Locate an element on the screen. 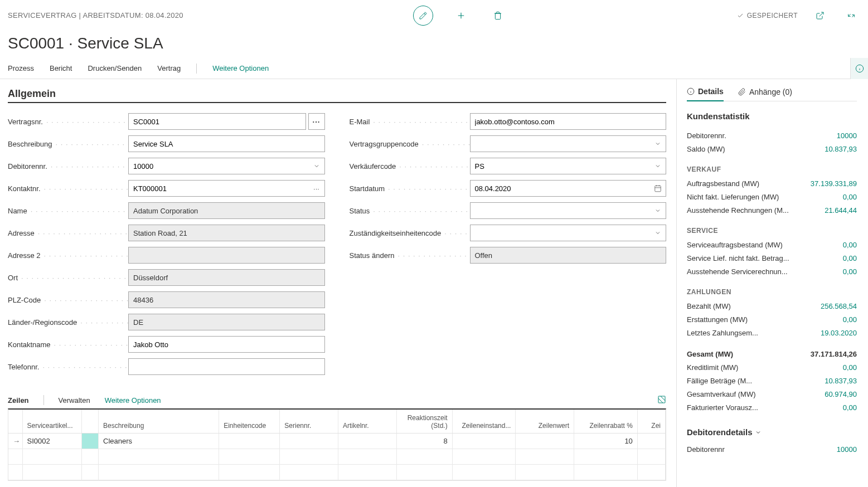 This screenshot has height=487, width=868. label-status: Status is located at coordinates (410, 211).